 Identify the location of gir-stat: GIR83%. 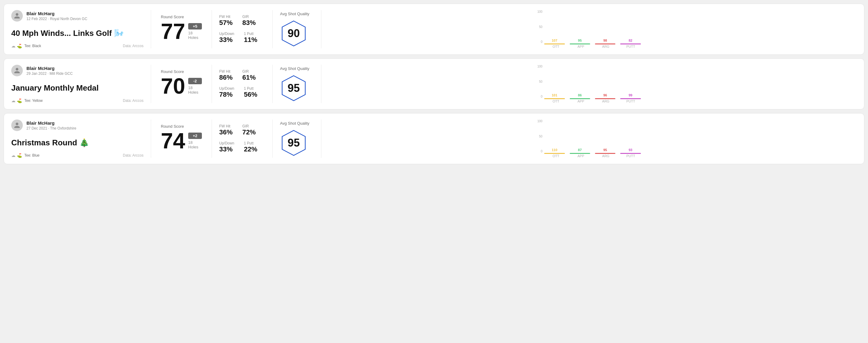
(249, 21).